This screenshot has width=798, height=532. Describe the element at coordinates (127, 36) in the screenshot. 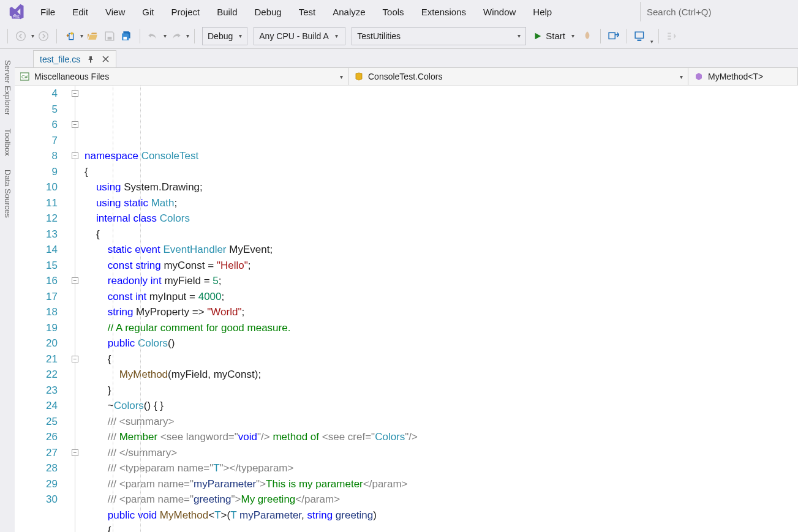

I see `save-all-button` at that location.